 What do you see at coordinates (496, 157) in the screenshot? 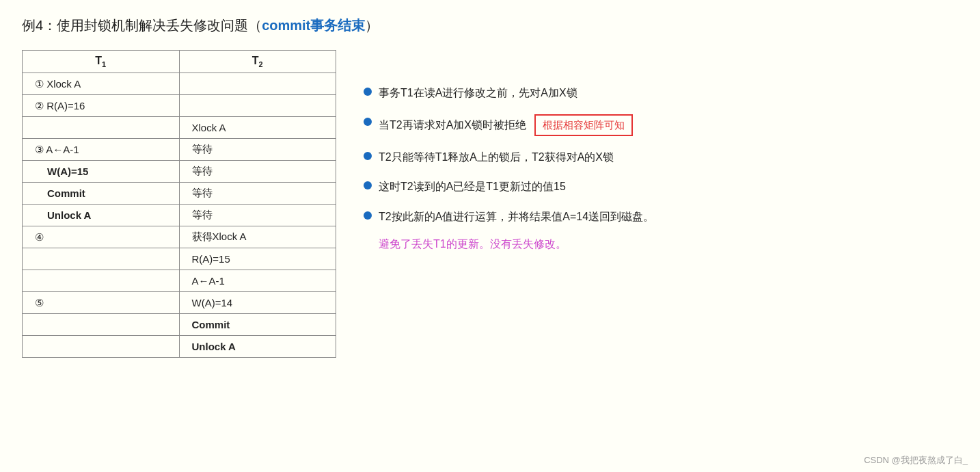
I see `bullet-text: T2只能等待T1释放A上的锁后，T2获得对A的X锁` at bounding box center [496, 157].